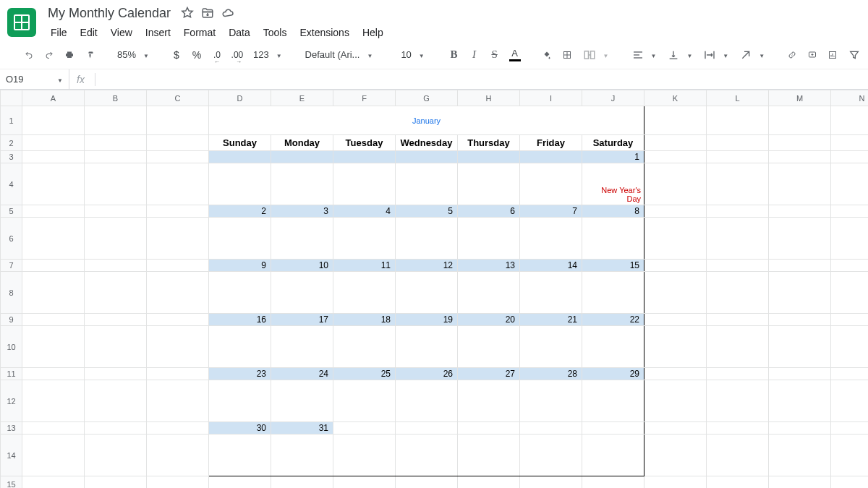 This screenshot has width=868, height=488. Describe the element at coordinates (302, 428) in the screenshot. I see `date-cell: 31` at that location.